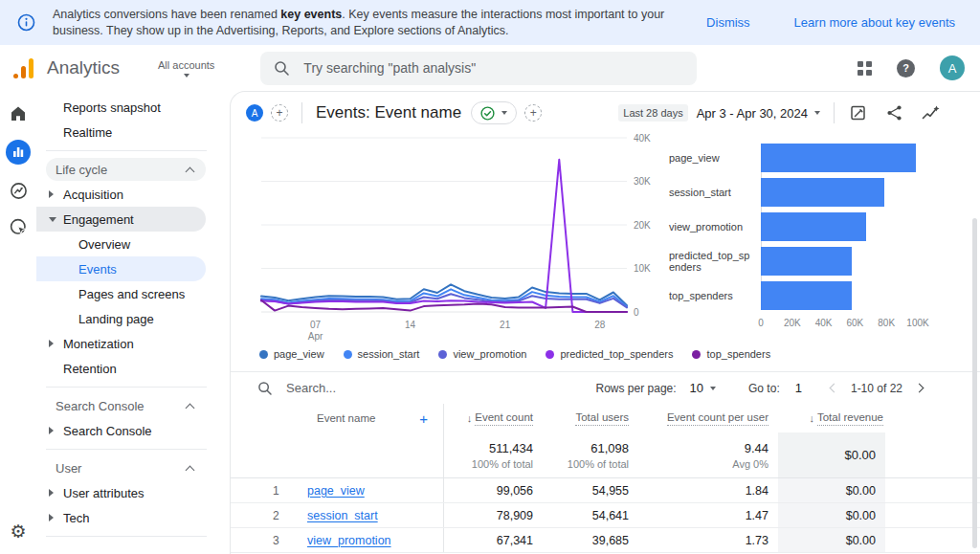 This screenshot has height=554, width=980. What do you see at coordinates (423, 419) in the screenshot?
I see `add-column-button: +` at bounding box center [423, 419].